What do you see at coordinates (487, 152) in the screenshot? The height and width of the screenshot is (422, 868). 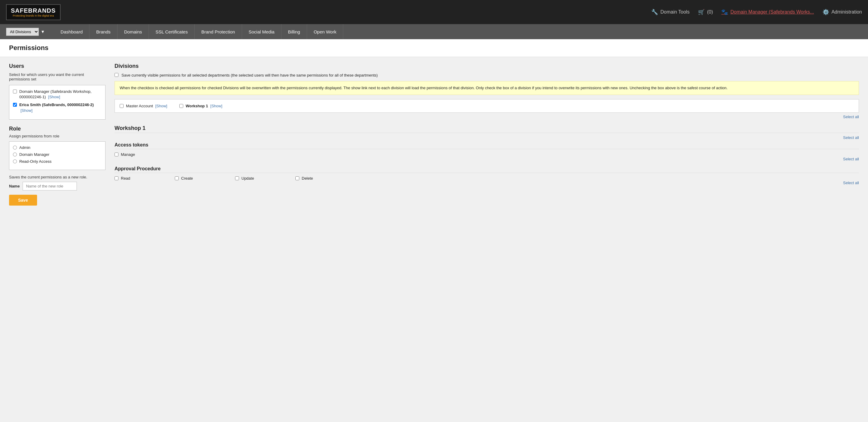 I see `access-tokens-subsection: Access tokens Manage Select all` at bounding box center [487, 152].